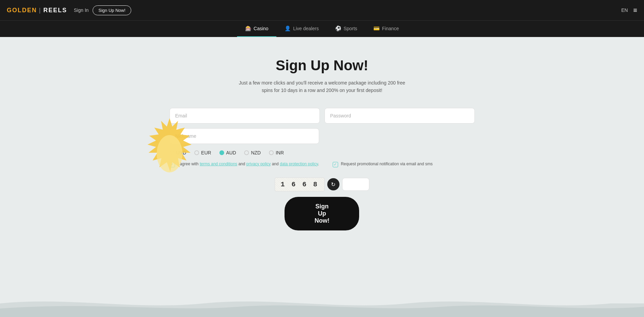 This screenshot has height=317, width=644. I want to click on nav-sports: ⚽ Sports, so click(346, 29).